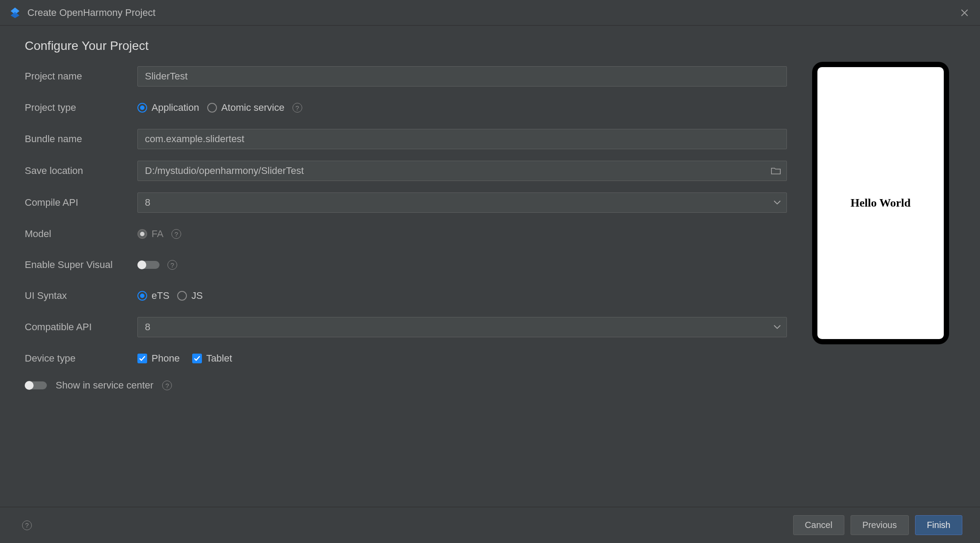 The height and width of the screenshot is (543, 980). Describe the element at coordinates (462, 327) in the screenshot. I see `compatible-api-select: 8` at that location.